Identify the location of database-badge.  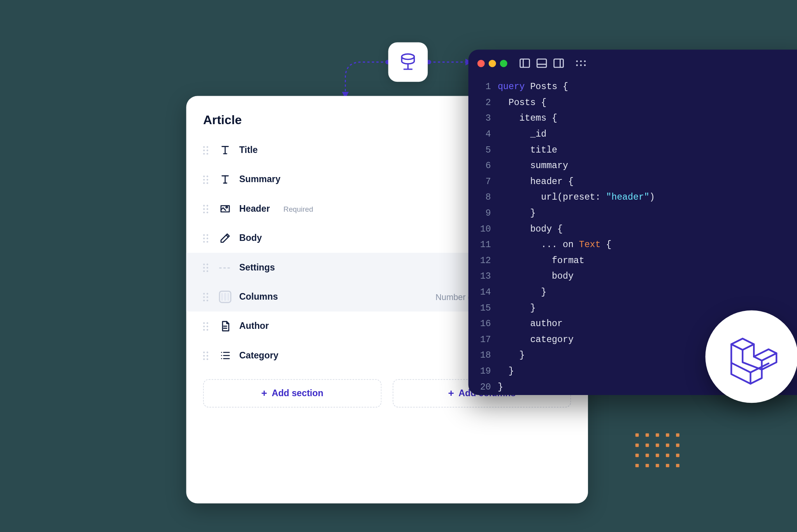
(408, 62).